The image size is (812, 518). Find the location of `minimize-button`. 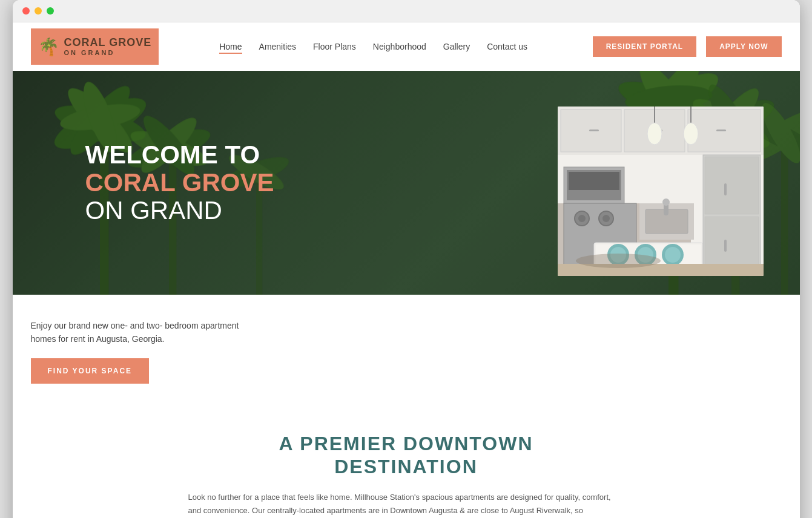

minimize-button is located at coordinates (38, 11).